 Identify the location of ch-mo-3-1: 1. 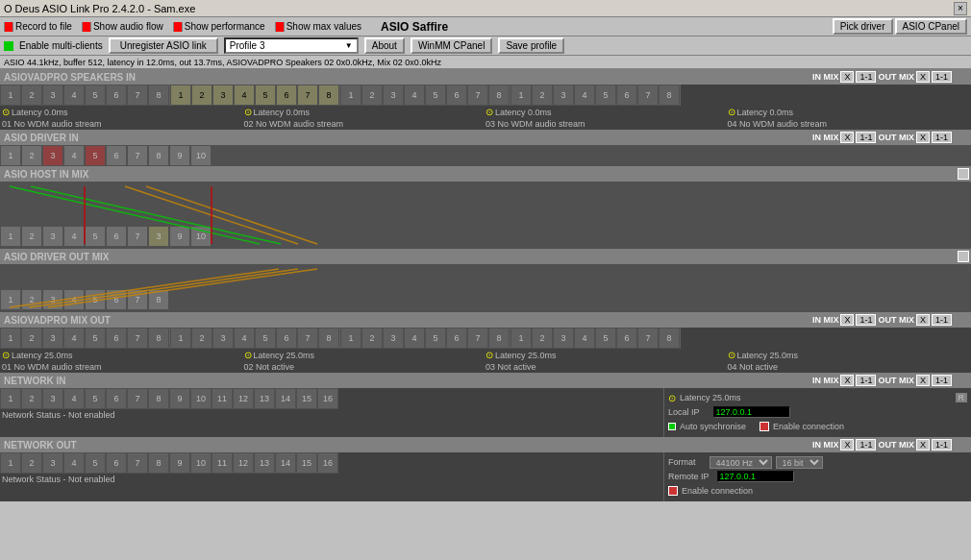
(351, 338).